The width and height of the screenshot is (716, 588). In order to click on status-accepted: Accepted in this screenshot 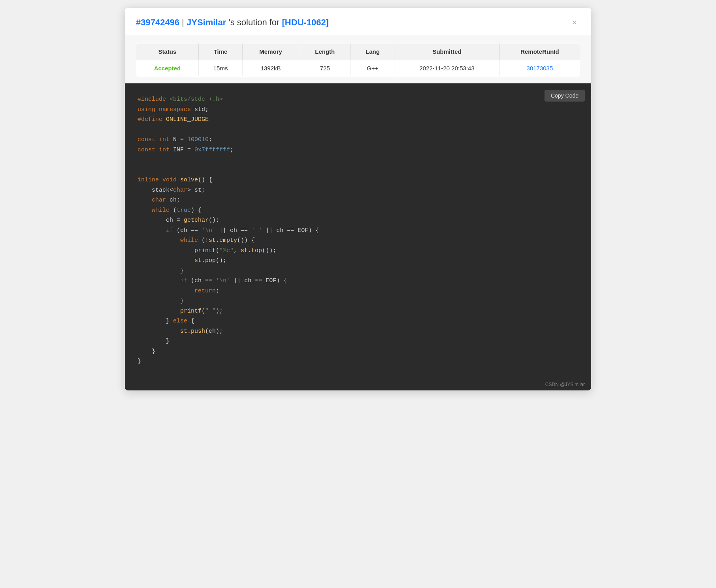, I will do `click(168, 68)`.